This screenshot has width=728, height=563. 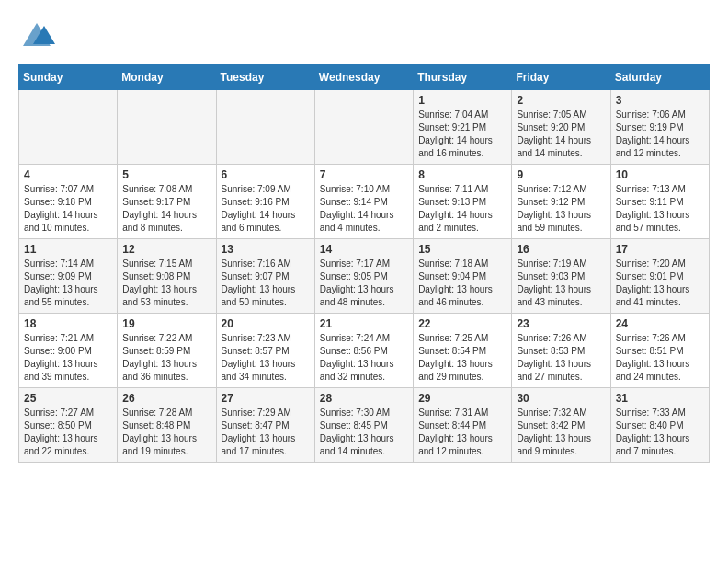 What do you see at coordinates (660, 127) in the screenshot?
I see `calendar-cell: 3Sunrise: 7:06 AM Sunset: 9:19 PM Daylig…` at bounding box center [660, 127].